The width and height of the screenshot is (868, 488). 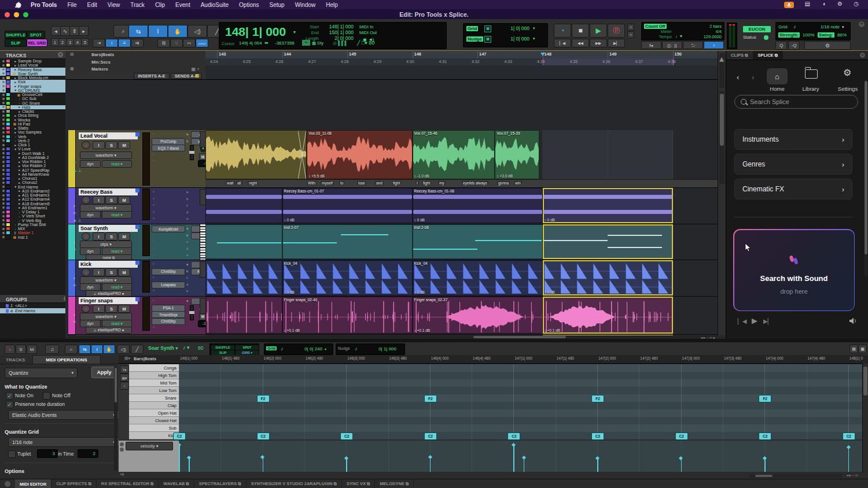 I want to click on lane-name-mid-tom: Mid Tom, so click(x=154, y=383).